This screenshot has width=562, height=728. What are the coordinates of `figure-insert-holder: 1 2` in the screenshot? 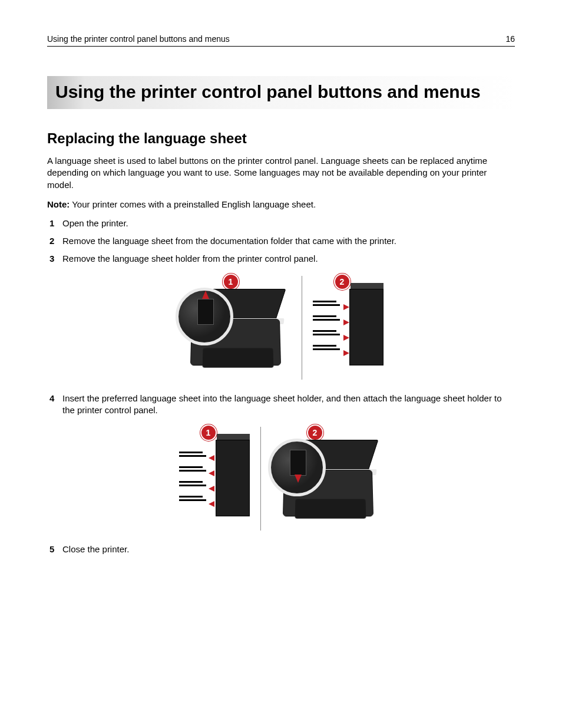 It's located at (281, 479).